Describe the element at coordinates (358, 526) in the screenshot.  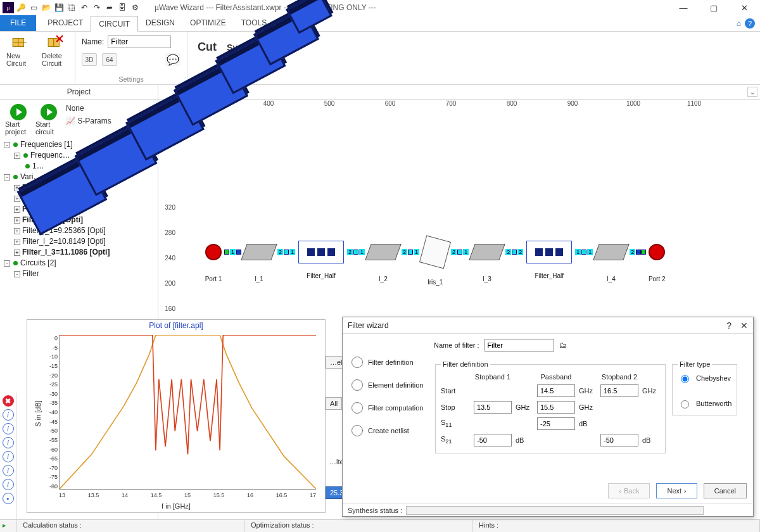
I see `opt-status: Optimization status :` at that location.